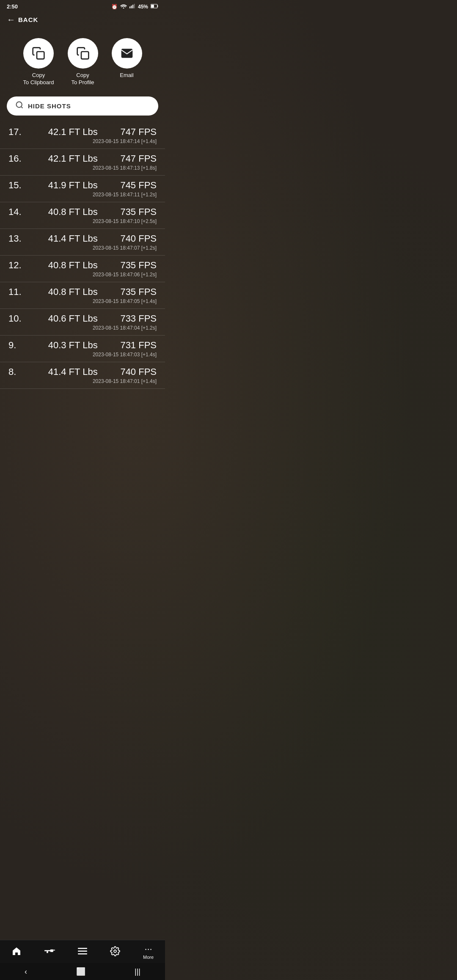  Describe the element at coordinates (83, 53) in the screenshot. I see `copy-profile-circle` at that location.